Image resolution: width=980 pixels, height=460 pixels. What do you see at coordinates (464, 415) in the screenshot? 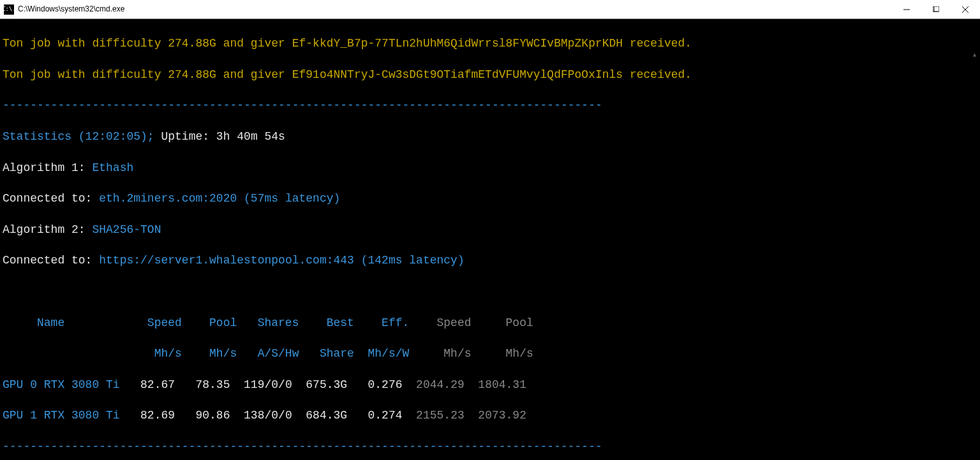
I see `gpu-row: 2155.23 2073.92` at bounding box center [464, 415].